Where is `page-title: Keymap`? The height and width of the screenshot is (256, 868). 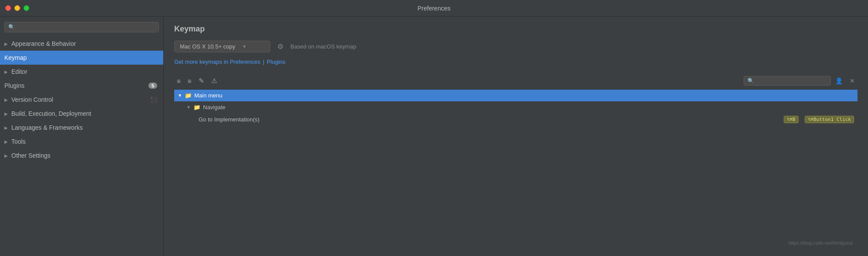 page-title: Keymap is located at coordinates (516, 29).